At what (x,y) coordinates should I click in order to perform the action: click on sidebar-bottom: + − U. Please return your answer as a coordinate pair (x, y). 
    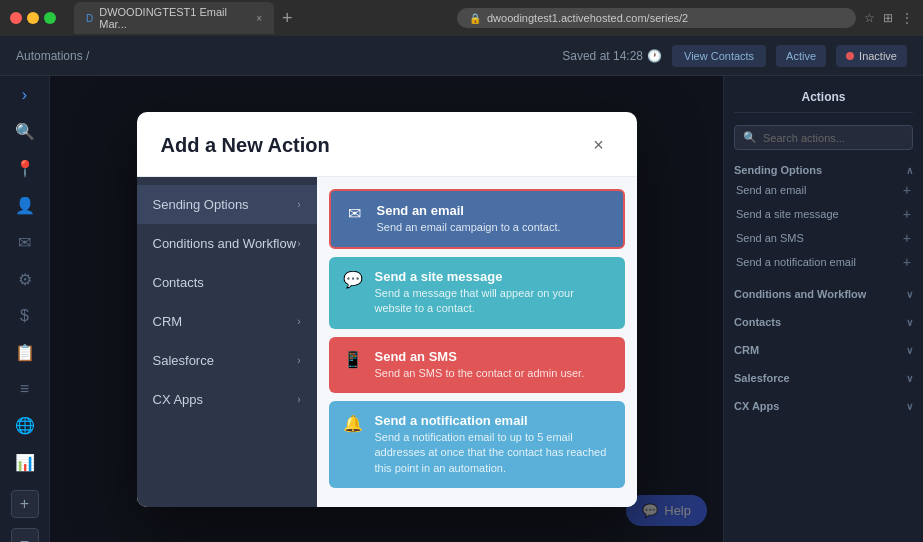
    Looking at the image, I should click on (25, 516).